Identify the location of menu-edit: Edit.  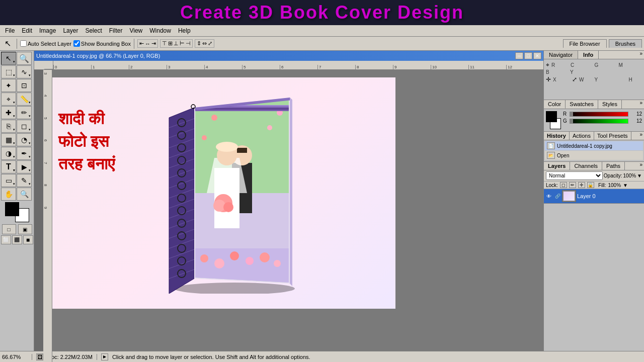
(27, 31).